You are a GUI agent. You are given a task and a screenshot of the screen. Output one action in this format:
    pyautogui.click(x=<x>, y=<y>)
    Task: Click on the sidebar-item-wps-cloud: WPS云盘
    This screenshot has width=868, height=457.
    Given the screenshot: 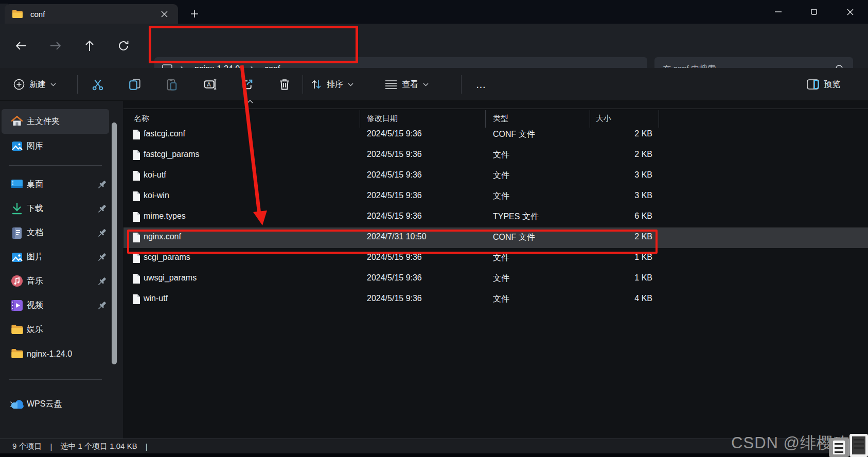 What is the action you would take?
    pyautogui.click(x=56, y=405)
    